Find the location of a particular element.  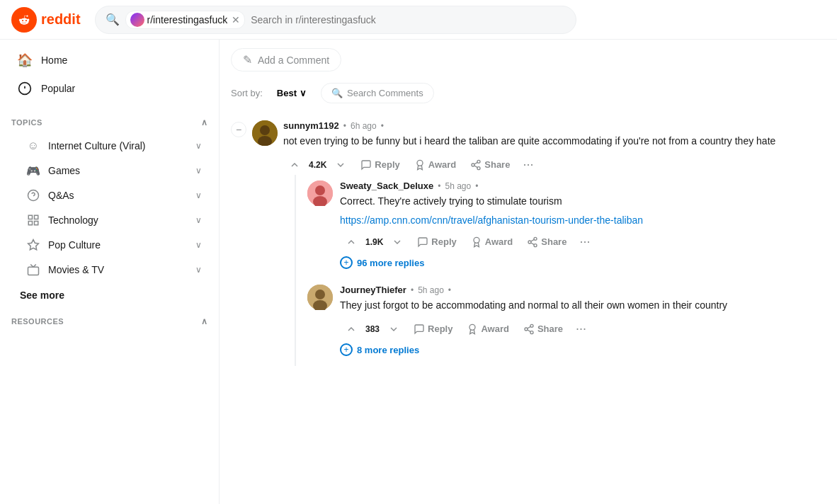

award-button-sweaty-sack-deluxe: Award is located at coordinates (492, 242).